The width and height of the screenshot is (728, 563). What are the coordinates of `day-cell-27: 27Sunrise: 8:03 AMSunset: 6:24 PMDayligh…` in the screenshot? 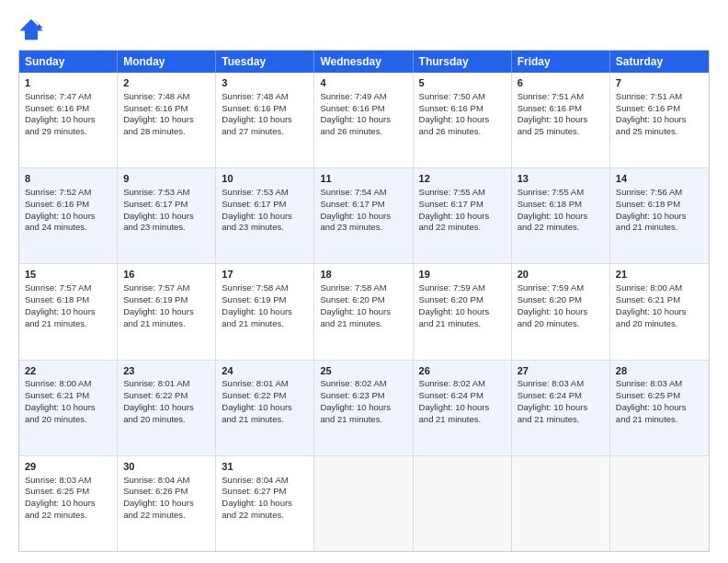 It's located at (561, 408).